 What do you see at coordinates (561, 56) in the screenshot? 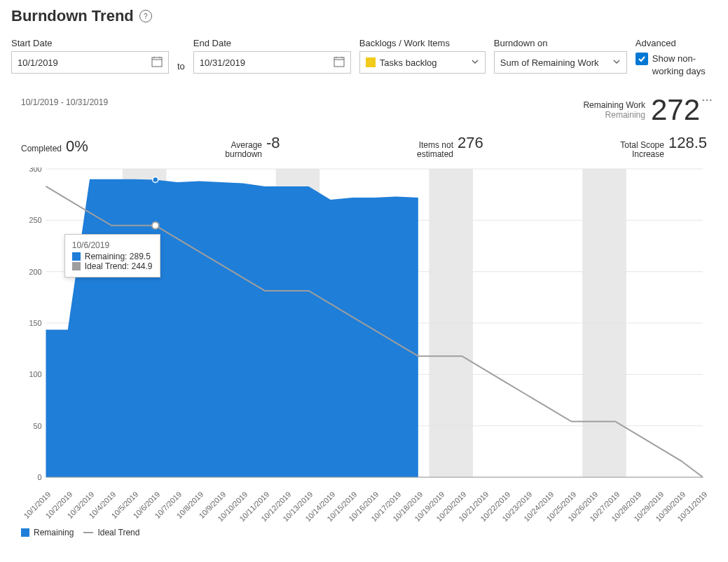
I see `burndown-on-field: Burndown on Sum of Remaining Work` at bounding box center [561, 56].